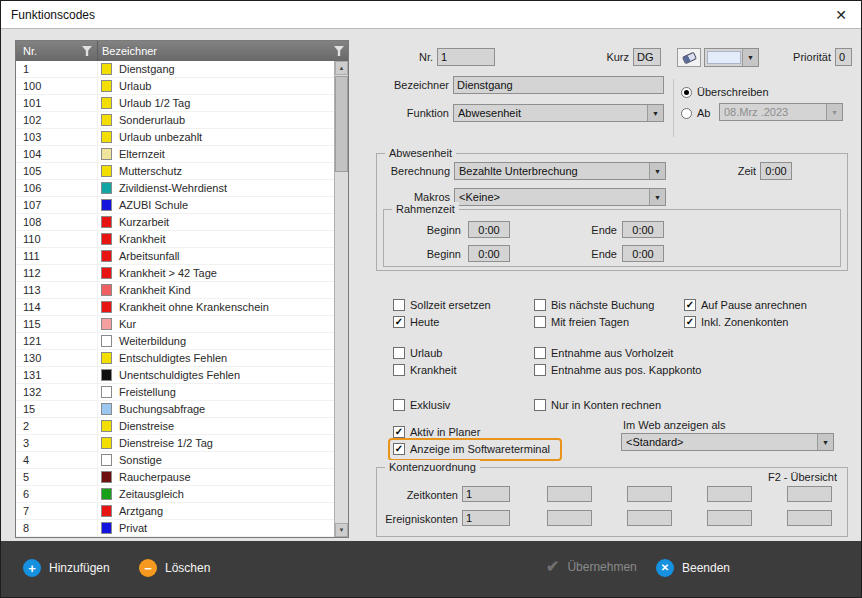  Describe the element at coordinates (175, 172) in the screenshot. I see `list-item: 105Mutterschutz` at that location.